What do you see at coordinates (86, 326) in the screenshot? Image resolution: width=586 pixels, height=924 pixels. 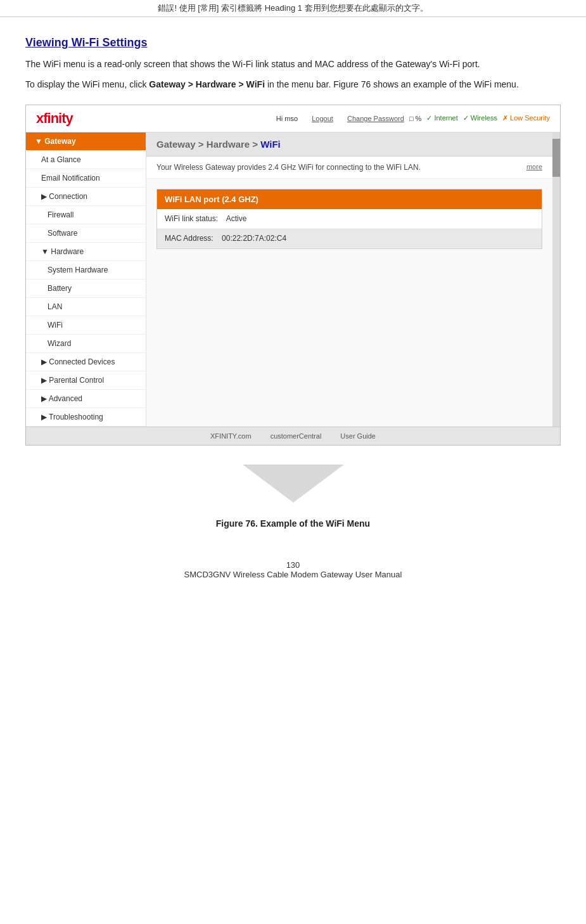 I see `sidebar-item-wifi: WiFi` at bounding box center [86, 326].